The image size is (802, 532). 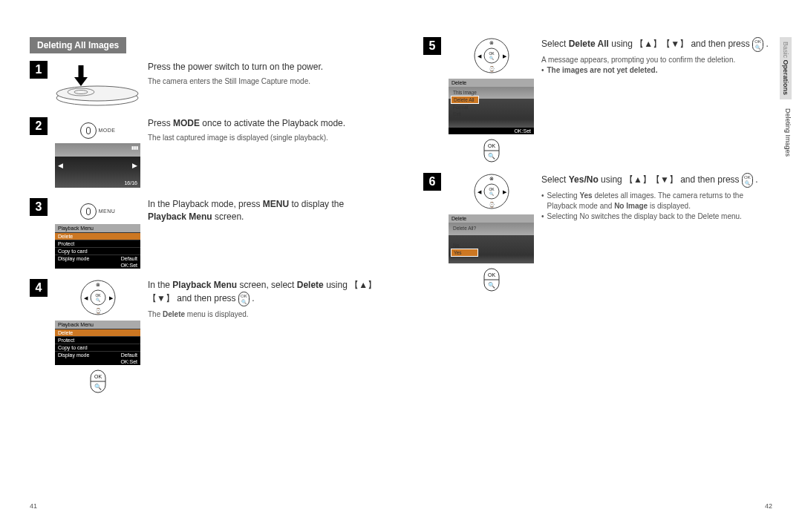 I want to click on step-number: 2, so click(x=39, y=126).